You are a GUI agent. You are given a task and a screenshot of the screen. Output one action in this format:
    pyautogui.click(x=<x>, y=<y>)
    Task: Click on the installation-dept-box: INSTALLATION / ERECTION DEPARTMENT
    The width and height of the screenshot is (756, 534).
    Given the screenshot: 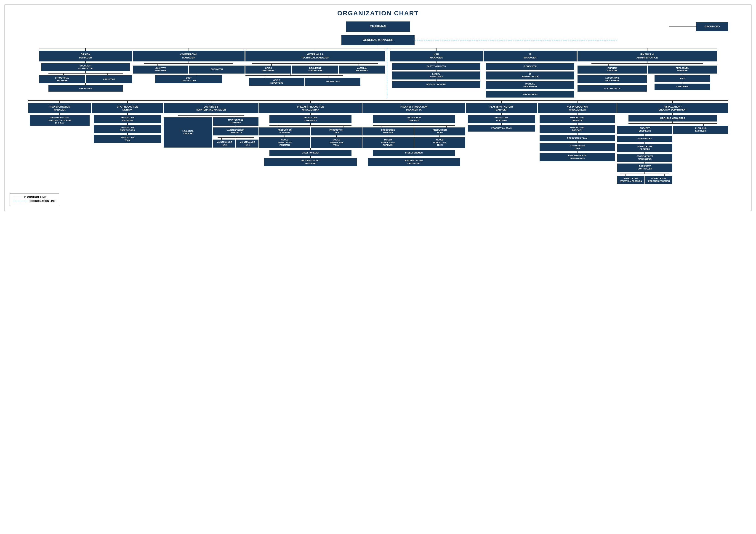 What is the action you would take?
    pyautogui.click(x=673, y=108)
    